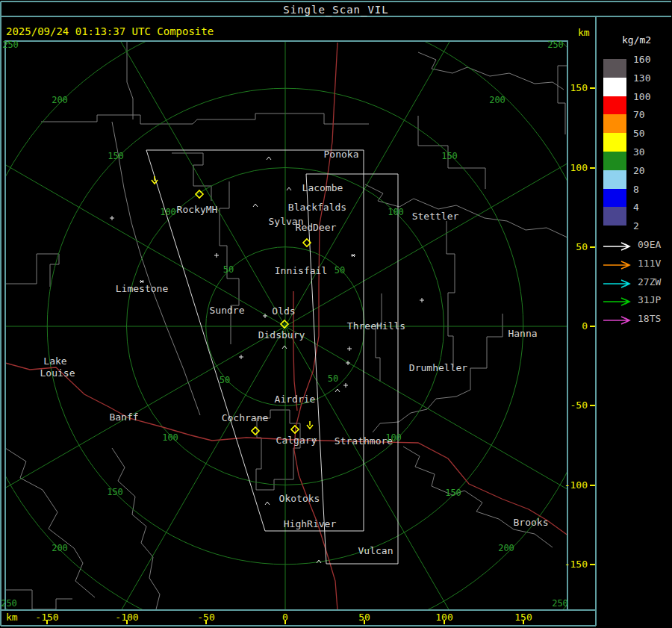 The width and height of the screenshot is (672, 628). What do you see at coordinates (639, 152) in the screenshot?
I see `legend-level-label: 30` at bounding box center [639, 152].